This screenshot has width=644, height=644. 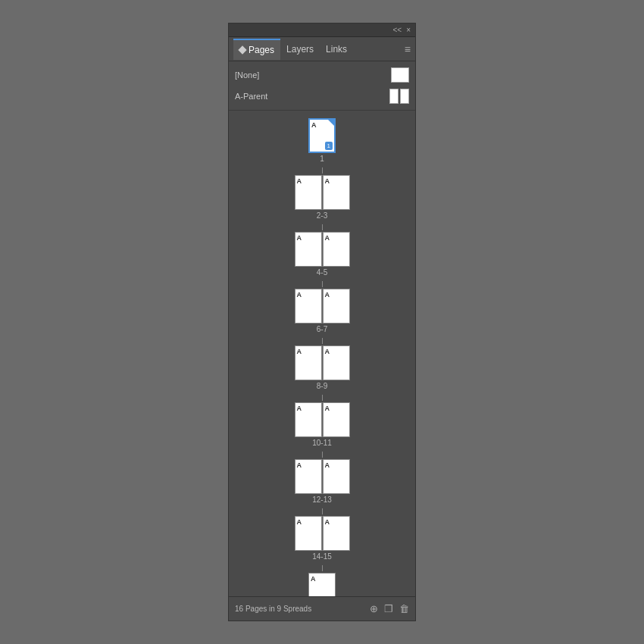 What do you see at coordinates (408, 30) in the screenshot?
I see `close-button: ×` at bounding box center [408, 30].